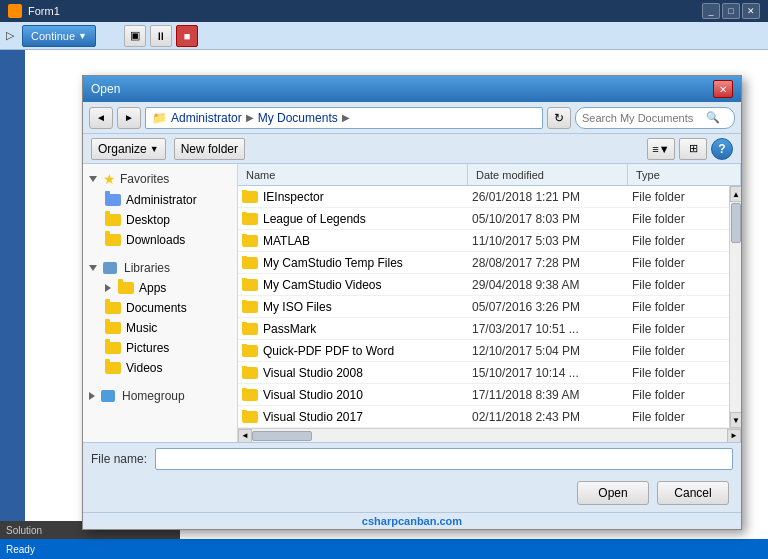 Image resolution: width=768 pixels, height=559 pixels. Describe the element at coordinates (362, 11) in the screenshot. I see `vs-title: Form1` at that location.